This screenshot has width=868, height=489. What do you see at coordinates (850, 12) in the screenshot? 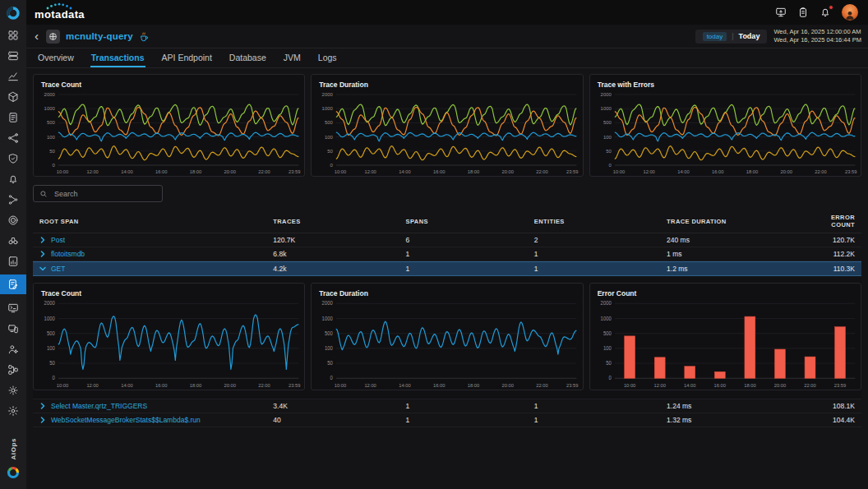
I see `user-avatar` at bounding box center [850, 12].